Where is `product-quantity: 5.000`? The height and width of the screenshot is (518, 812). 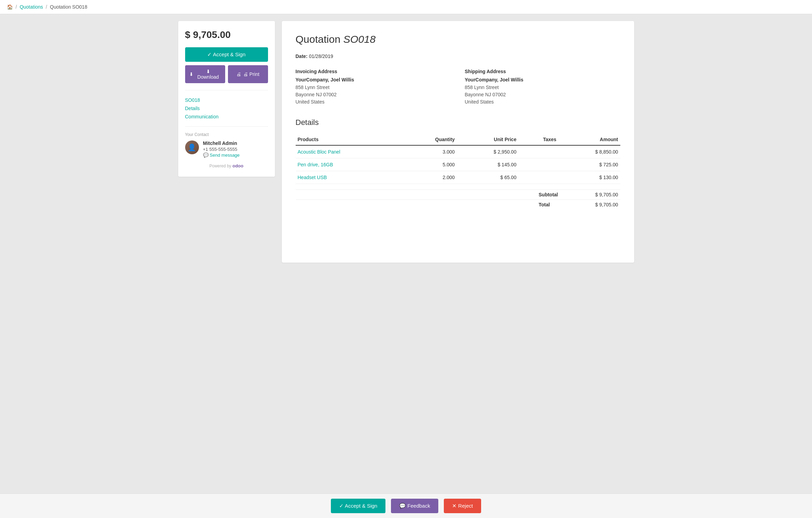
product-quantity: 5.000 is located at coordinates (430, 165).